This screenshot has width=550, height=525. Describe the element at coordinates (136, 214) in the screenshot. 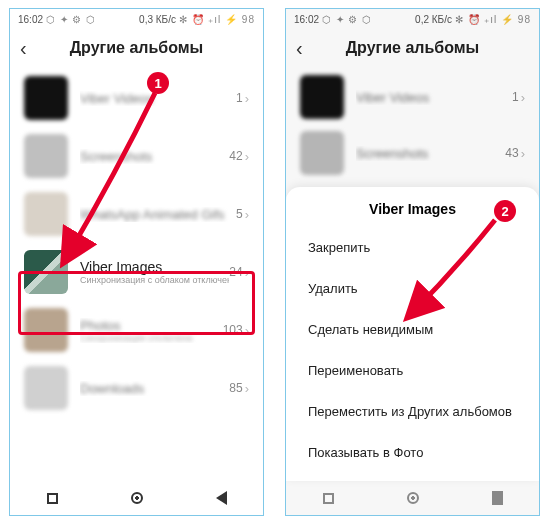

I see `album-row: WhatsApp Animated Gifs 5›` at that location.